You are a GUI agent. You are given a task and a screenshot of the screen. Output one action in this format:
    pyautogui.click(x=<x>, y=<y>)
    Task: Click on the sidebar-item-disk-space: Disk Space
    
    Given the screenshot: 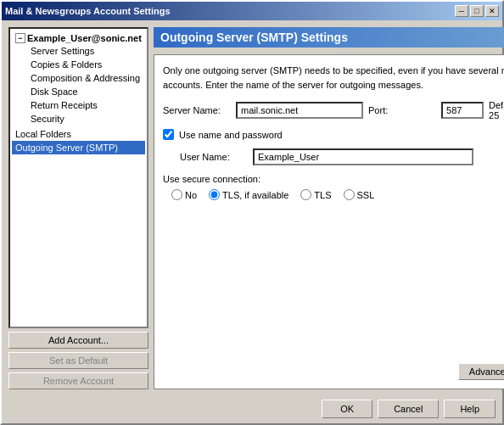 What is the action you would take?
    pyautogui.click(x=85, y=92)
    